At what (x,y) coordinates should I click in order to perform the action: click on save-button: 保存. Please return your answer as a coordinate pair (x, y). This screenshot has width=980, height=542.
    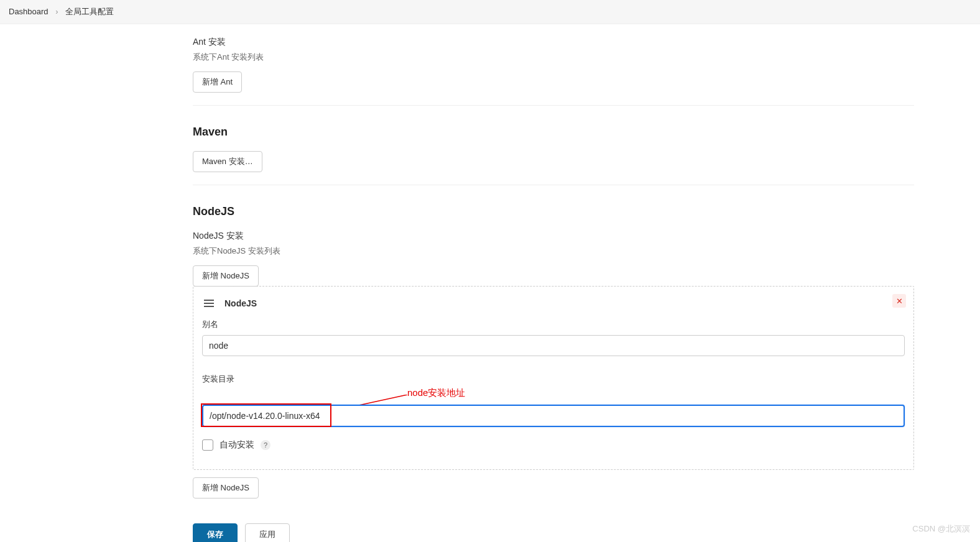
    Looking at the image, I should click on (215, 533).